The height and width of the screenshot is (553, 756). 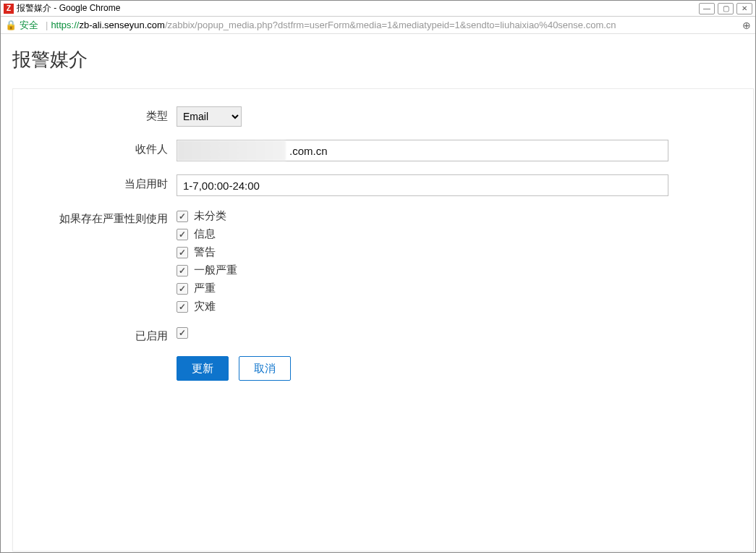 What do you see at coordinates (707, 9) in the screenshot?
I see `minimize-button: —` at bounding box center [707, 9].